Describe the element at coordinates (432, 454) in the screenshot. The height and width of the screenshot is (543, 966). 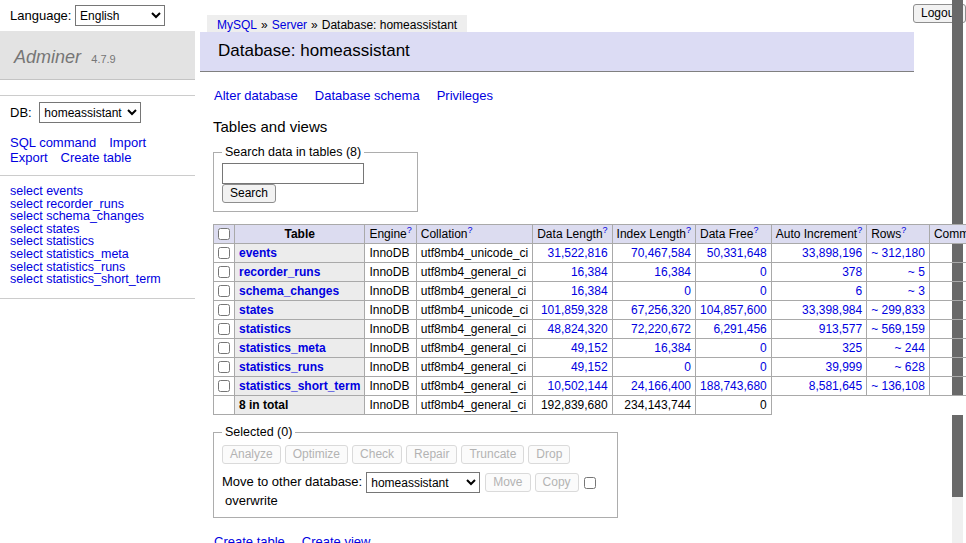
I see `repair-button: Repair` at that location.